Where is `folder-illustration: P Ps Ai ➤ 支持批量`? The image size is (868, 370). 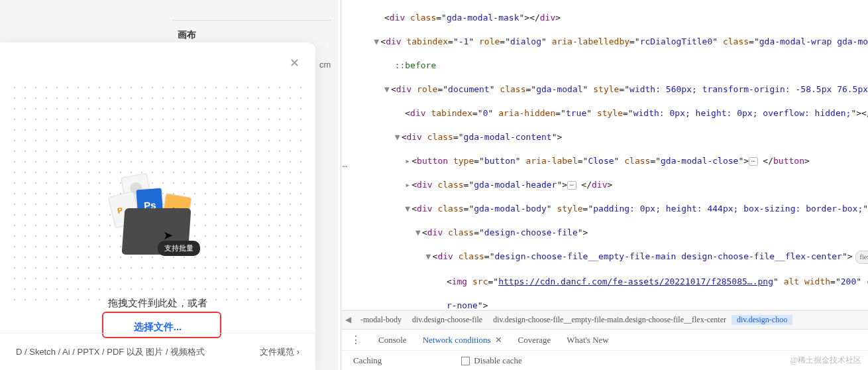 folder-illustration: P Ps Ai ➤ 支持批量 is located at coordinates (158, 215).